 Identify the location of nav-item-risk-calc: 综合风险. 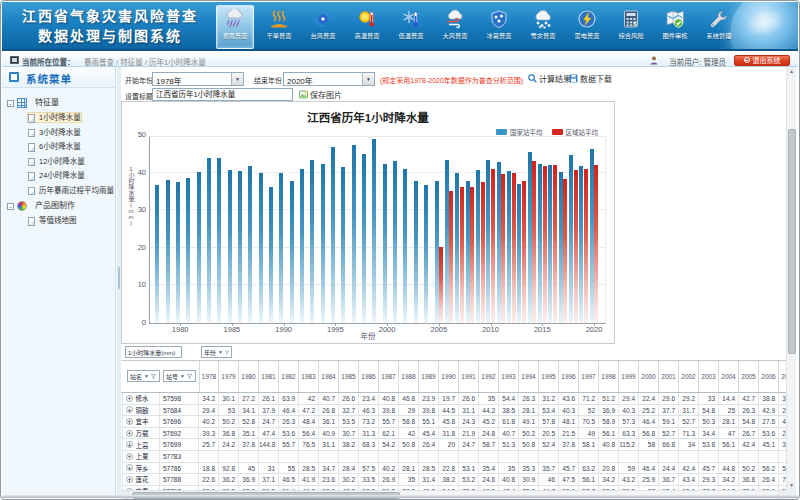
(631, 27).